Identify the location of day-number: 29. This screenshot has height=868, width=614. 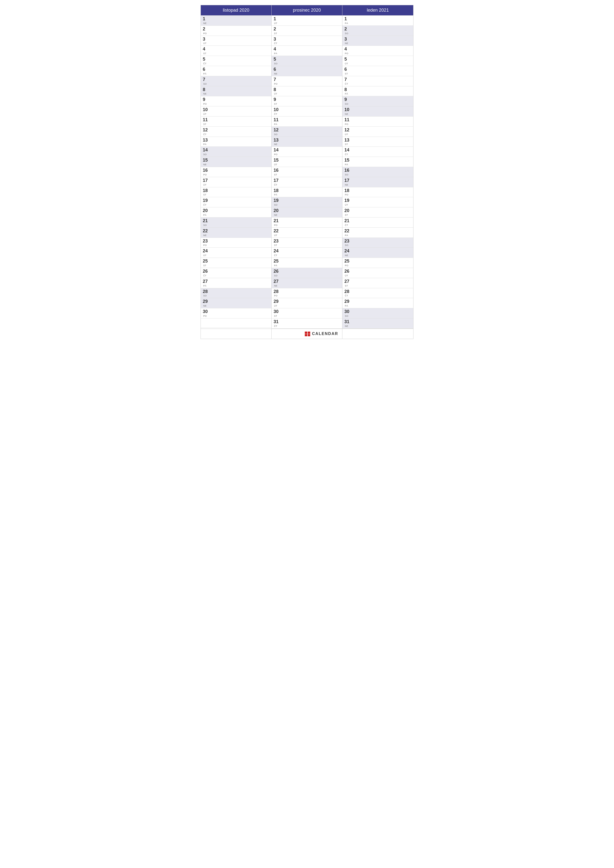
(206, 302).